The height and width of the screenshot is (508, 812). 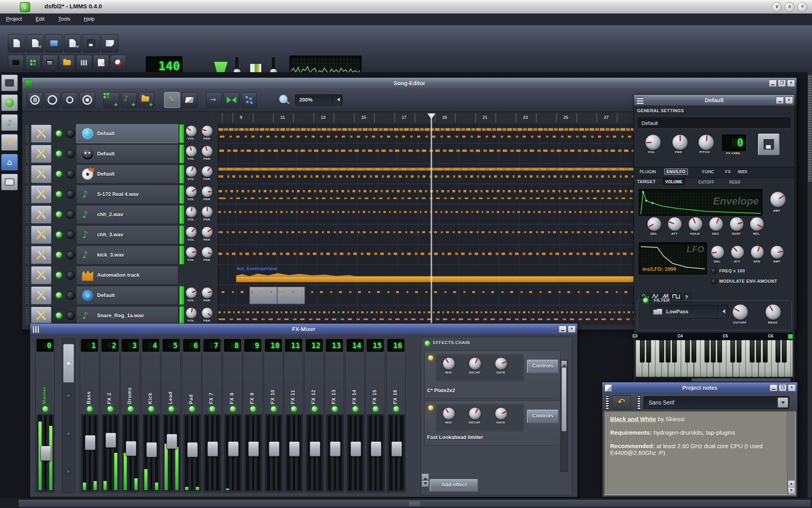 What do you see at coordinates (639, 403) in the screenshot?
I see `toolbar-grip` at bounding box center [639, 403].